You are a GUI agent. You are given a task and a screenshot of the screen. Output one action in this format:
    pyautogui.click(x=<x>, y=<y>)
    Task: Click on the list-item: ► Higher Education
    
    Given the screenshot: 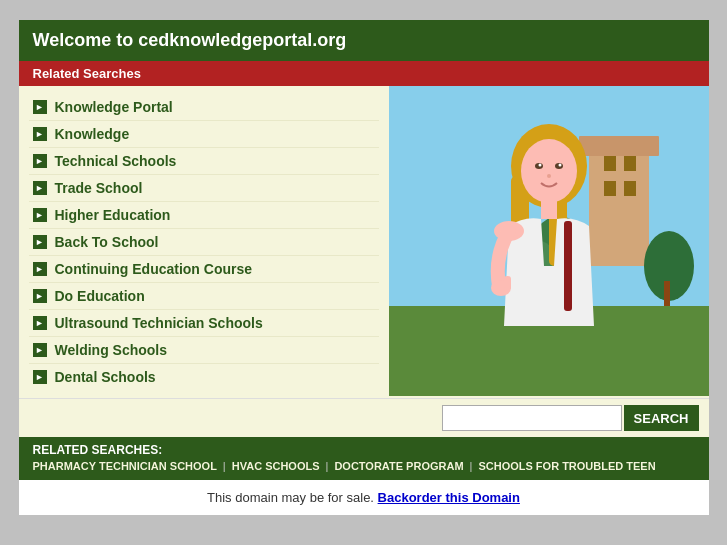 What is the action you would take?
    pyautogui.click(x=204, y=216)
    